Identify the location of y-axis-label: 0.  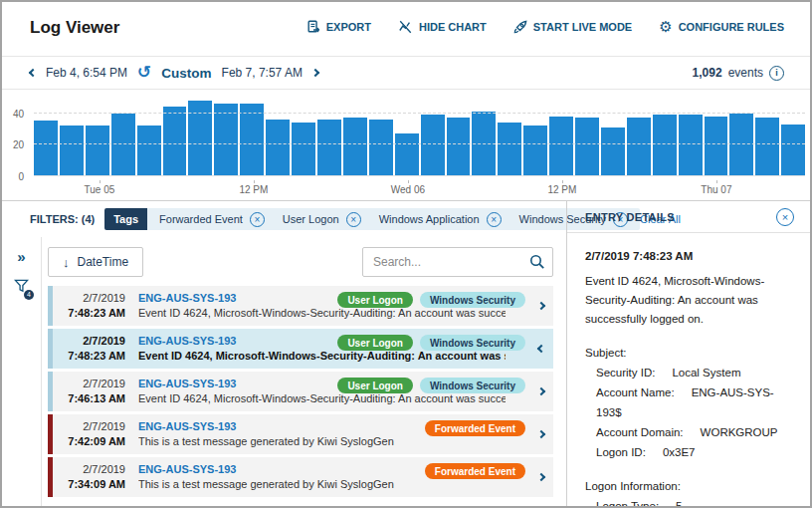
(21, 177).